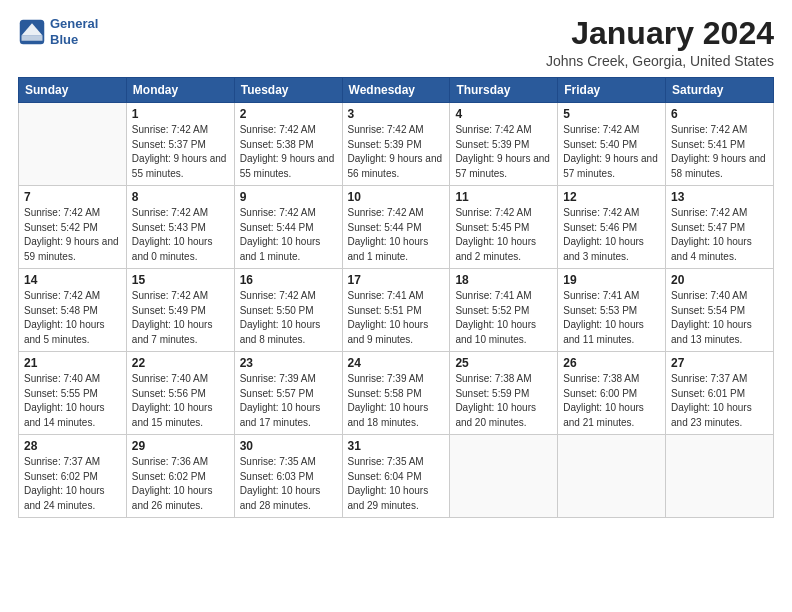 The image size is (792, 612). Describe the element at coordinates (61, 228) in the screenshot. I see `sunset-text: Sunset: 5:42 PM` at that location.